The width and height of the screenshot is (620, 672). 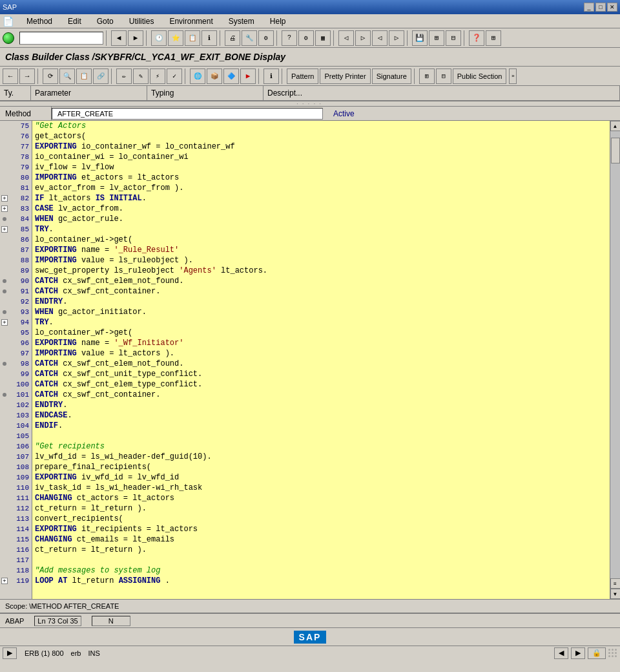 What do you see at coordinates (214, 76) in the screenshot?
I see `class-icon: 📦` at bounding box center [214, 76].